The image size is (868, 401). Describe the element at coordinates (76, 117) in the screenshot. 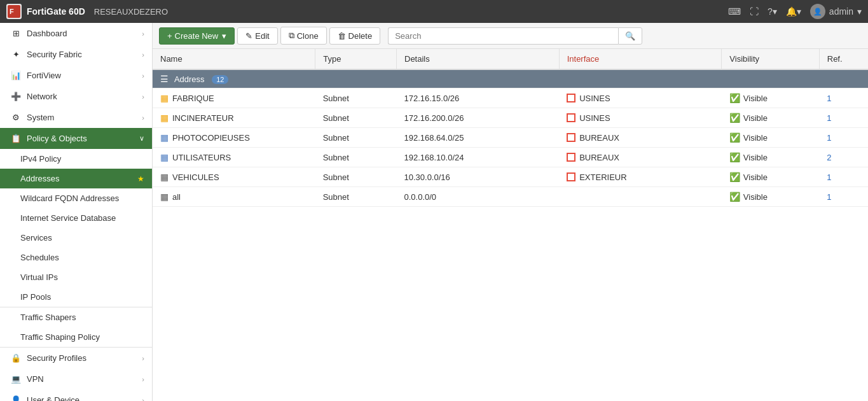

I see `sidebar-item-system: ⚙ System ›` at that location.